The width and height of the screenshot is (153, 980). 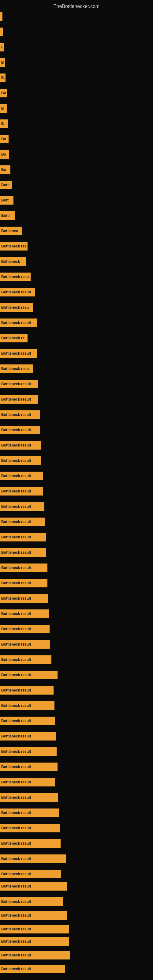 I want to click on bar-fill: Bott, so click(x=7, y=200).